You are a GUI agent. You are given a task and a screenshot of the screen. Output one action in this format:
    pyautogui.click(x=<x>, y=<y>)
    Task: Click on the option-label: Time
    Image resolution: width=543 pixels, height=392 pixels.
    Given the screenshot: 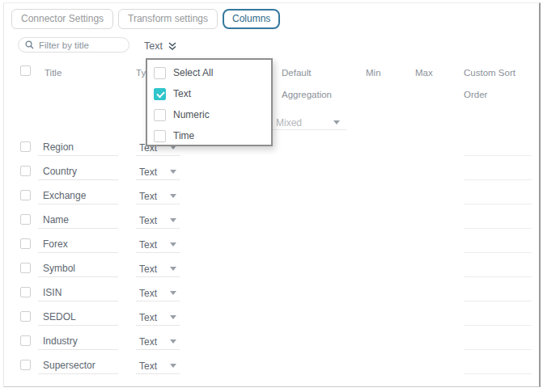 What is the action you would take?
    pyautogui.click(x=184, y=136)
    